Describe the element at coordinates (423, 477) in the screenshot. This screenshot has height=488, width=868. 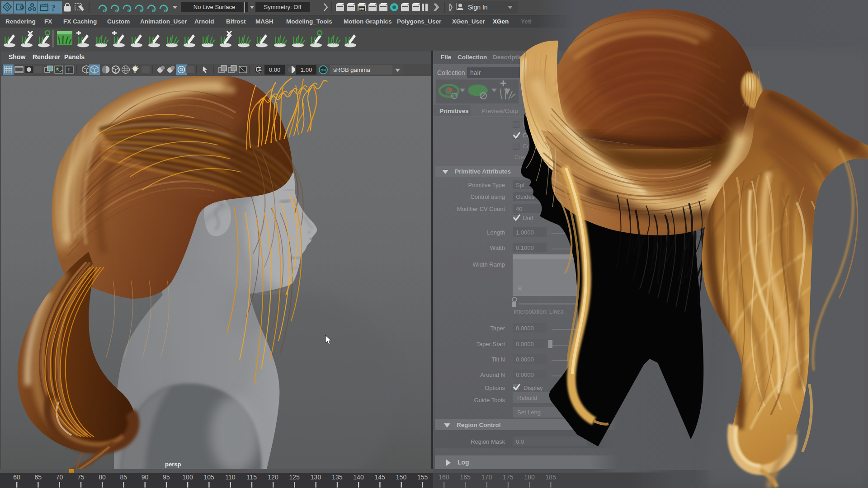
I see `svg-text: 155` at that location.